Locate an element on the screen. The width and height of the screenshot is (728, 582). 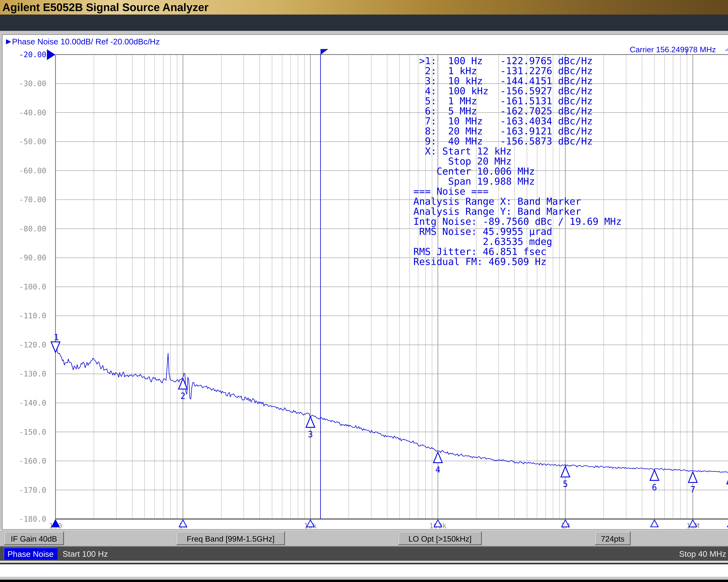
trace-header: ▶Phase Noise 10.00dB/ Ref -20.00dBc/Hz is located at coordinates (83, 41).